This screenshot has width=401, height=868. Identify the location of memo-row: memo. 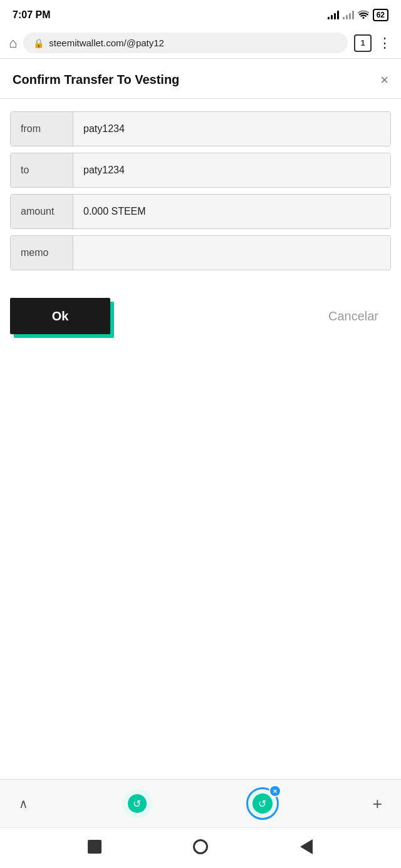
(200, 253).